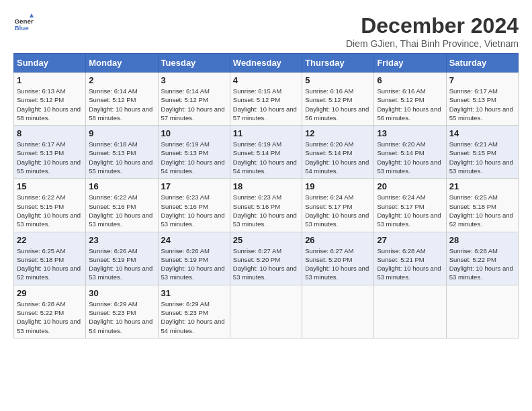  Describe the element at coordinates (482, 240) in the screenshot. I see `day-number: 28` at that location.